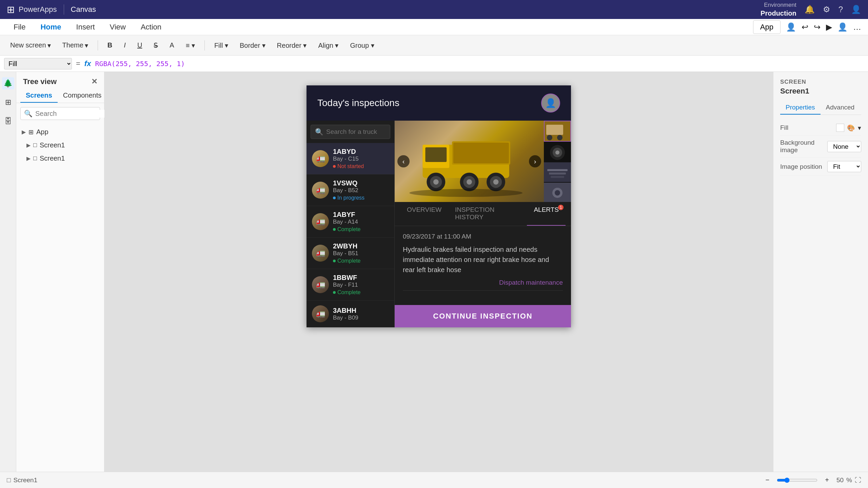 The height and width of the screenshot is (488, 868). Describe the element at coordinates (551, 103) in the screenshot. I see `user-avatar: 👤` at that location.